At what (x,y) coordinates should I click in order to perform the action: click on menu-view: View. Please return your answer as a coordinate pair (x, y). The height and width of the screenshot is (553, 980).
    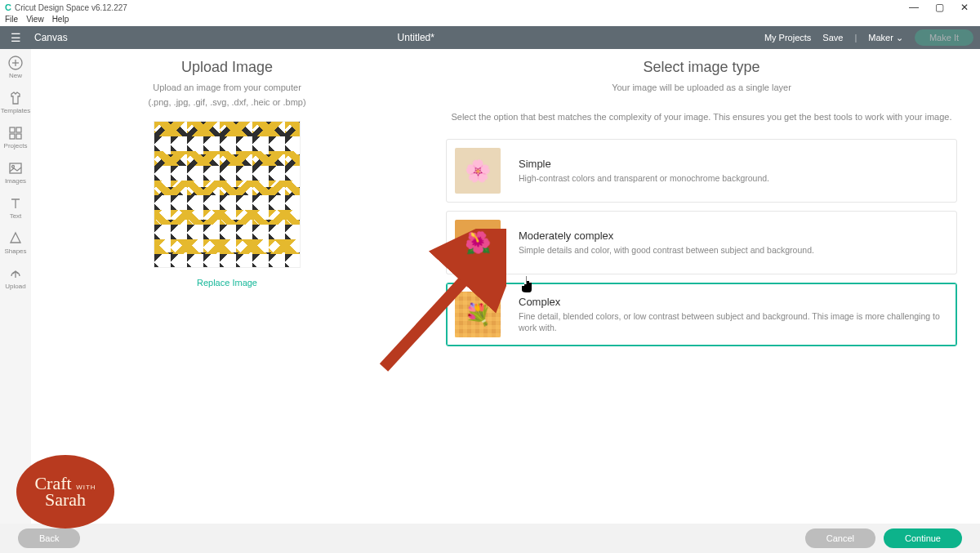
    Looking at the image, I should click on (35, 20).